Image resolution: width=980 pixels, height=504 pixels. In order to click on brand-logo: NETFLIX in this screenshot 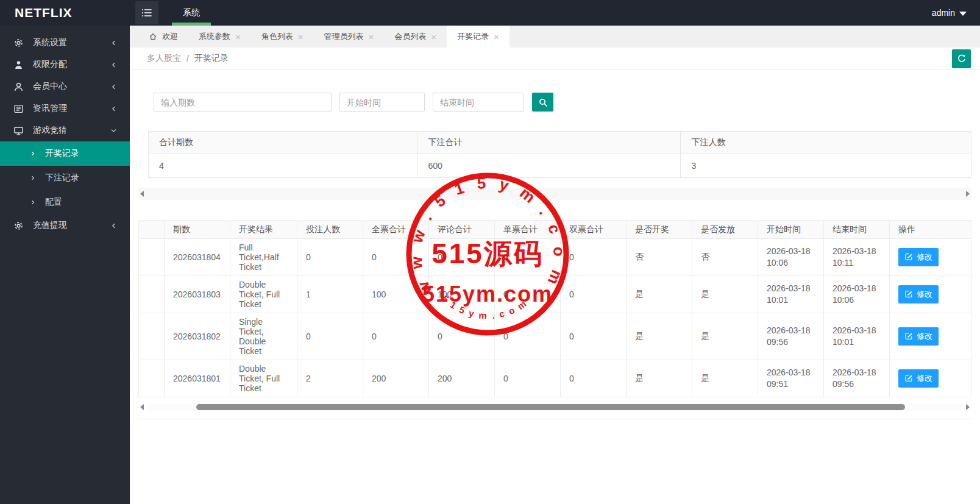, I will do `click(65, 13)`.